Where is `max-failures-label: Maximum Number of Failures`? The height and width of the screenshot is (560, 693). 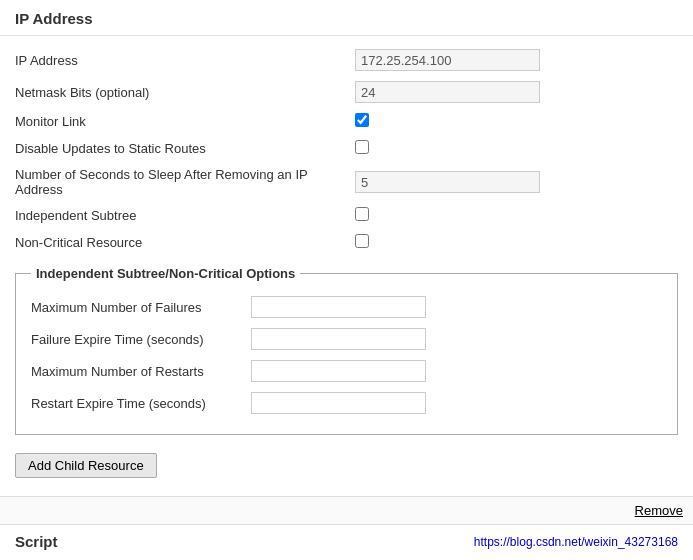 max-failures-label: Maximum Number of Failures is located at coordinates (141, 308).